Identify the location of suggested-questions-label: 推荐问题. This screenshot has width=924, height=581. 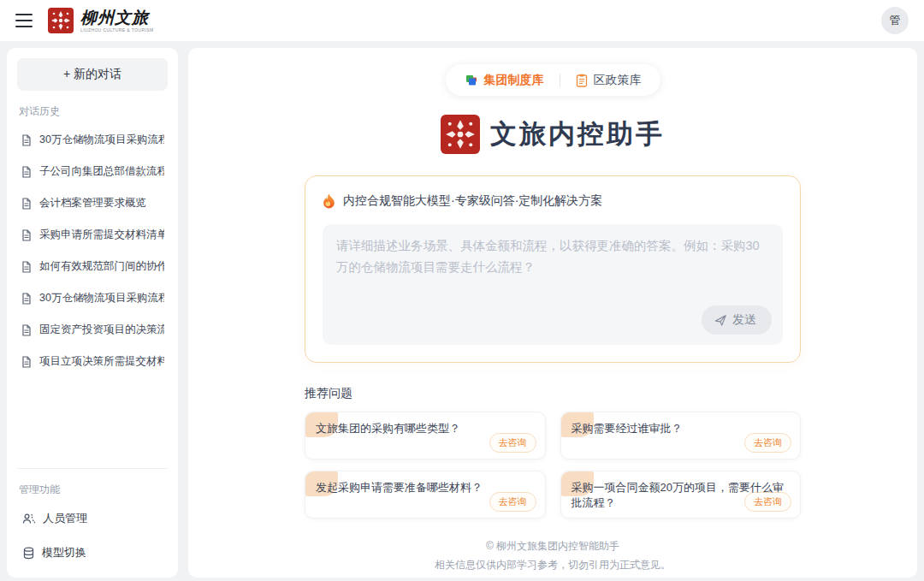
(553, 394).